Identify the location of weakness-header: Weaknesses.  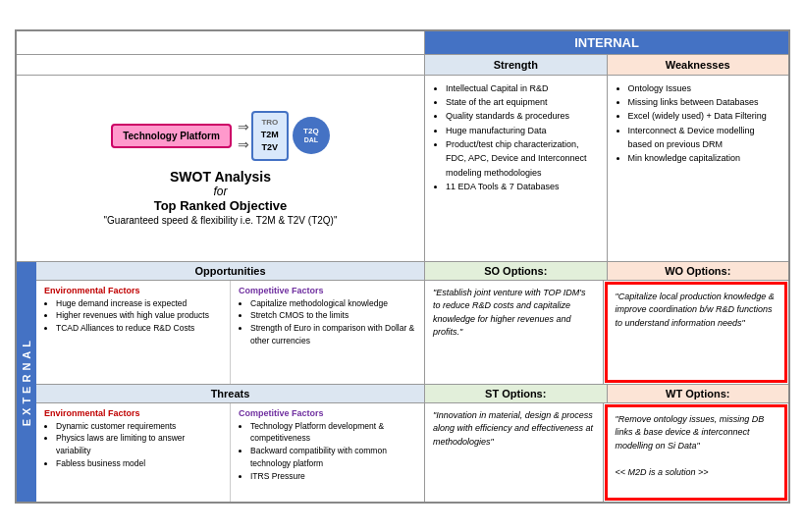
(699, 65).